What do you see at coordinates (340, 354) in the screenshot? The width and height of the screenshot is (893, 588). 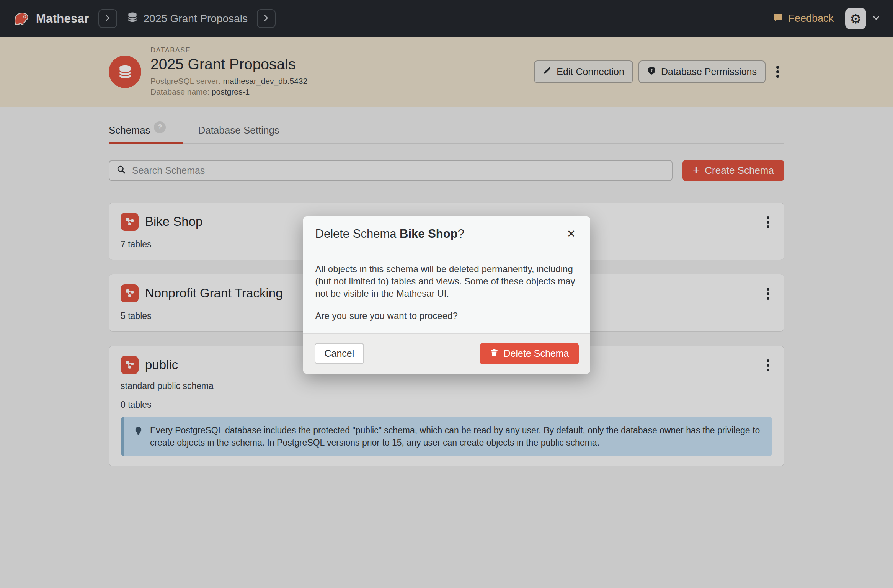 I see `cancel-button: Cancel` at bounding box center [340, 354].